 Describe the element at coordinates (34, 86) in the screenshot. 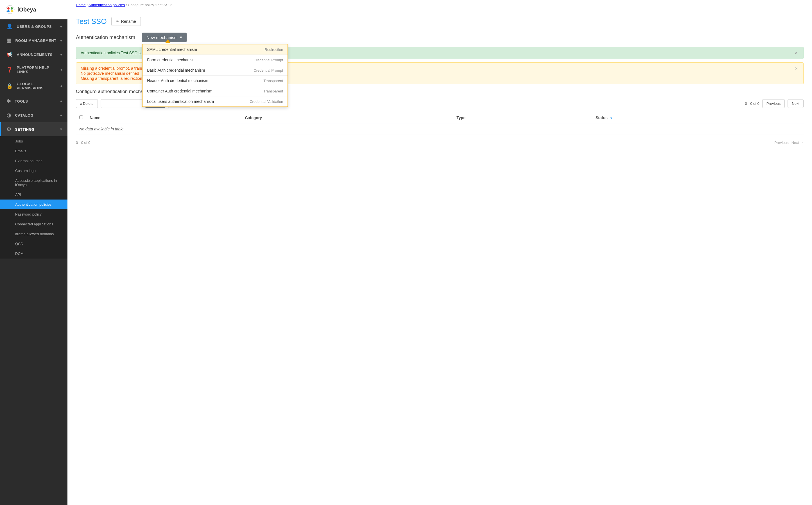

I see `sidebar-item-global-permissions: 🔒 GLOBAL PERMISSIONS ◂` at that location.